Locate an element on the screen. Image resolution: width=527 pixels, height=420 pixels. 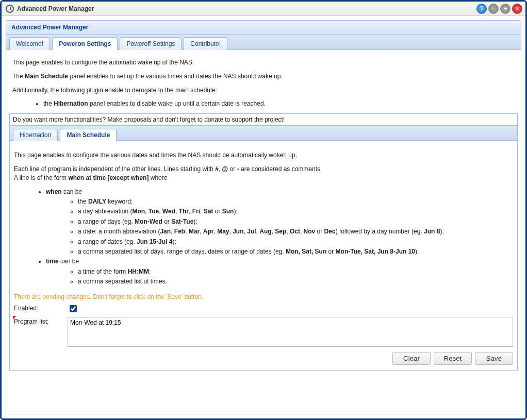
reset-button: Reset is located at coordinates (453, 359).